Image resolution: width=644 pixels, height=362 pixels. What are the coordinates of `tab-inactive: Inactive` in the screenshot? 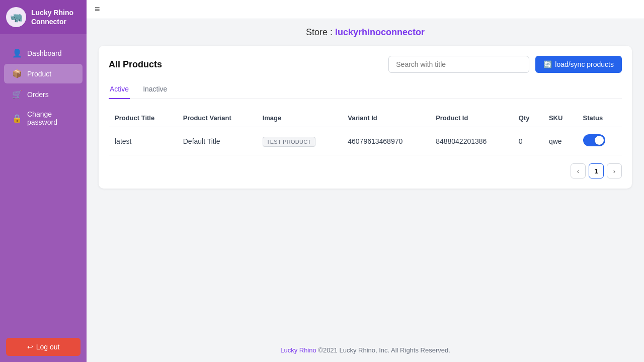 It's located at (155, 90).